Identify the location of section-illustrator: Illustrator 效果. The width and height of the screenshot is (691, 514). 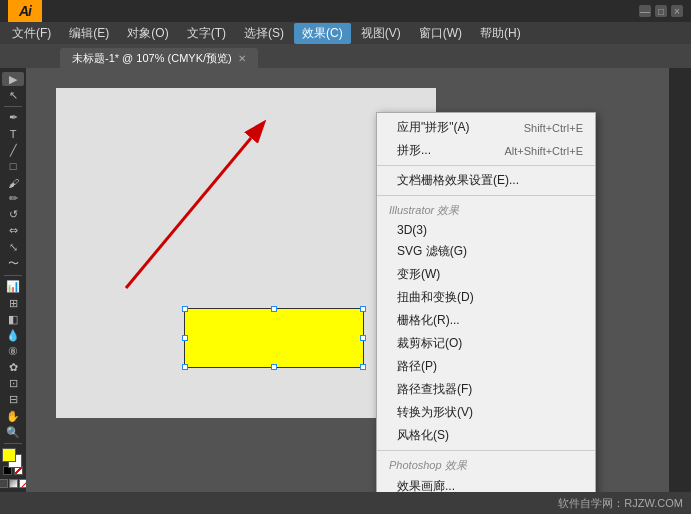
(486, 210).